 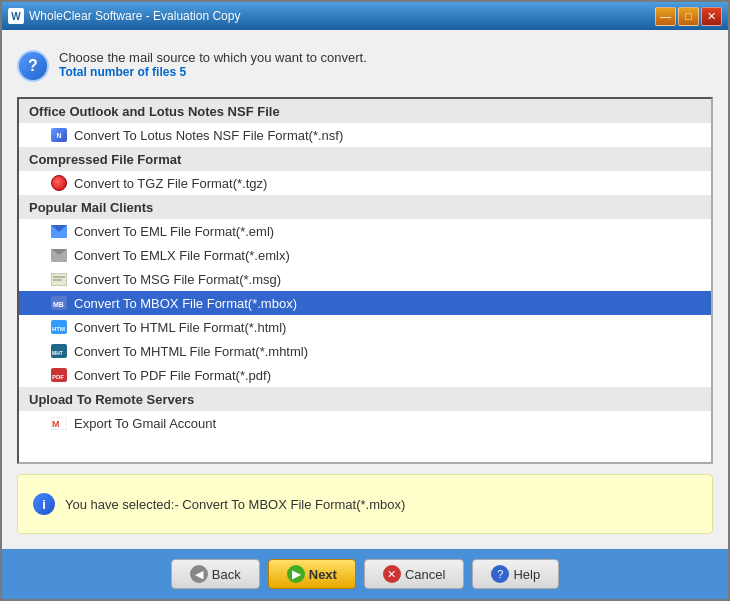 I want to click on close-button: ✕, so click(x=712, y=16).